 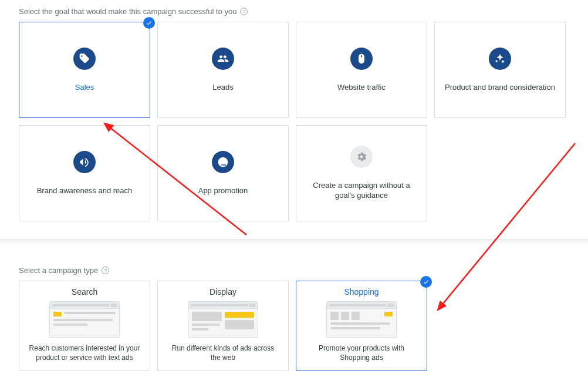 What do you see at coordinates (85, 162) in the screenshot?
I see `megaphone-icon` at bounding box center [85, 162].